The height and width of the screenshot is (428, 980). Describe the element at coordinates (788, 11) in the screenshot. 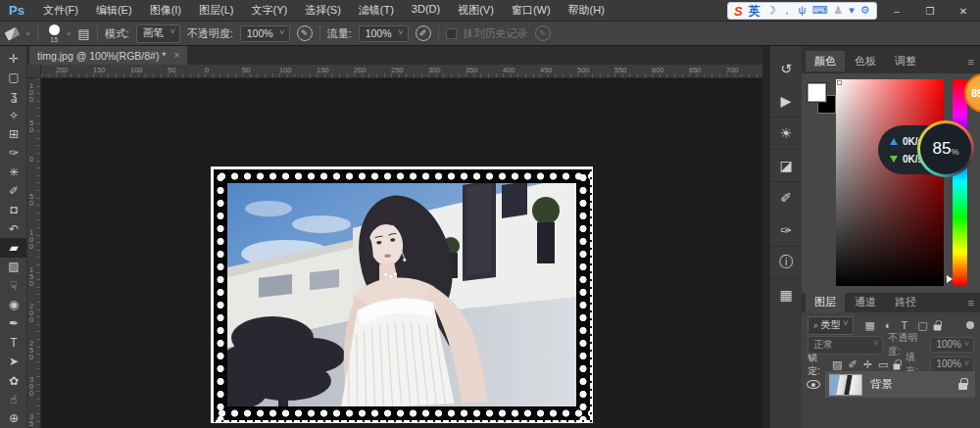

I see `ime-punctuation-icon: ，` at that location.